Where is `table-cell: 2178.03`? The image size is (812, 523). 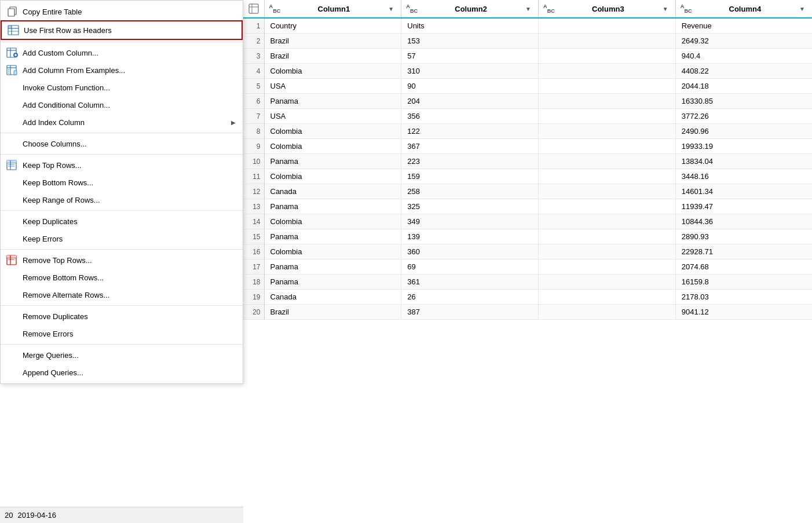
table-cell: 2178.03 is located at coordinates (744, 297).